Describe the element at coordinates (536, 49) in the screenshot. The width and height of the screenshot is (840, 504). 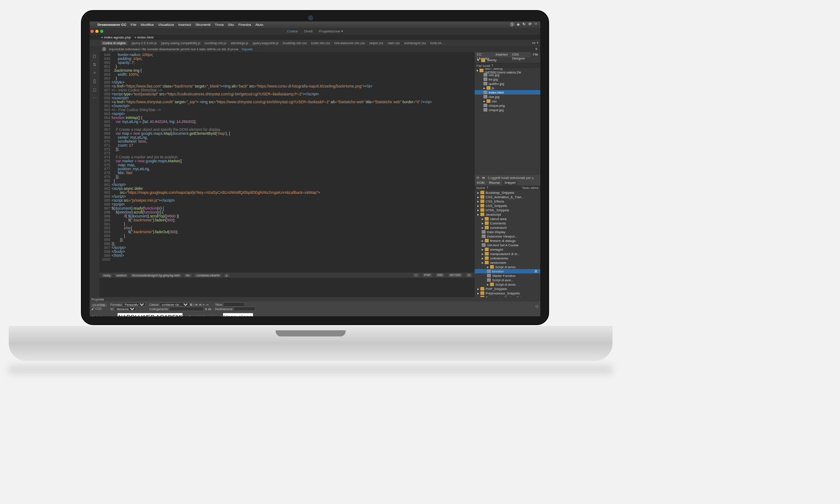
I see `info-close-icon: ⊗` at that location.